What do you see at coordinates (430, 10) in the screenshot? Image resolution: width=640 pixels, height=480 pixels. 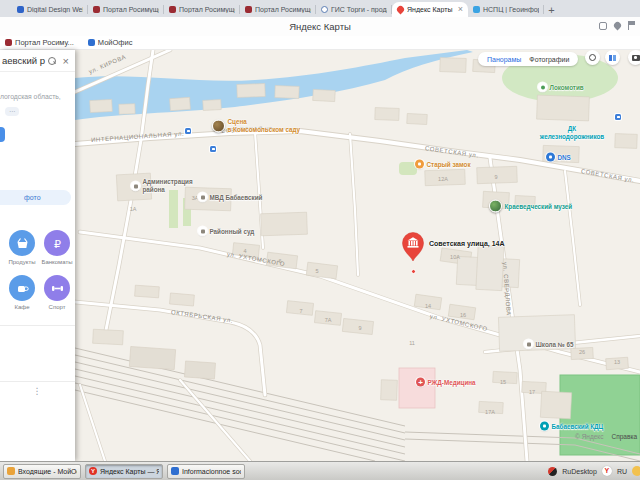 I see `tab-6: Яндекс Карты×` at bounding box center [430, 10].